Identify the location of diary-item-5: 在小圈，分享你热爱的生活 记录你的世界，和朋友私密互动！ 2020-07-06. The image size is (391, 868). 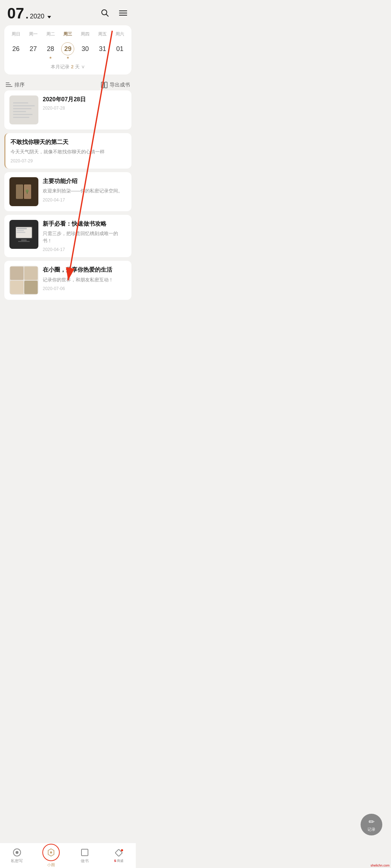
(68, 280).